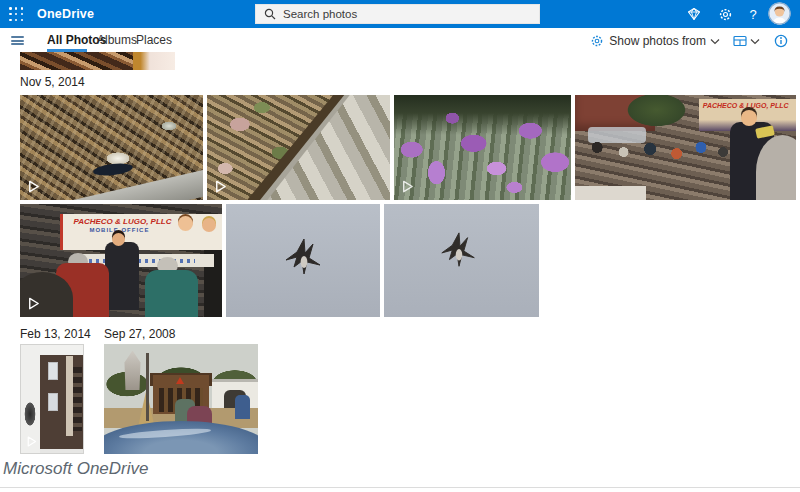 This screenshot has height=492, width=800. I want to click on search-input, so click(398, 14).